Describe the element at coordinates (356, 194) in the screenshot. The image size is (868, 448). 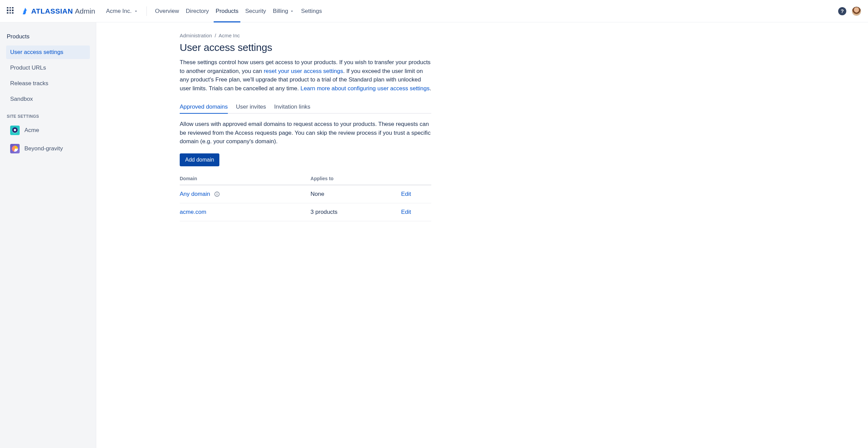
I see `applies-to-cell: None` at that location.